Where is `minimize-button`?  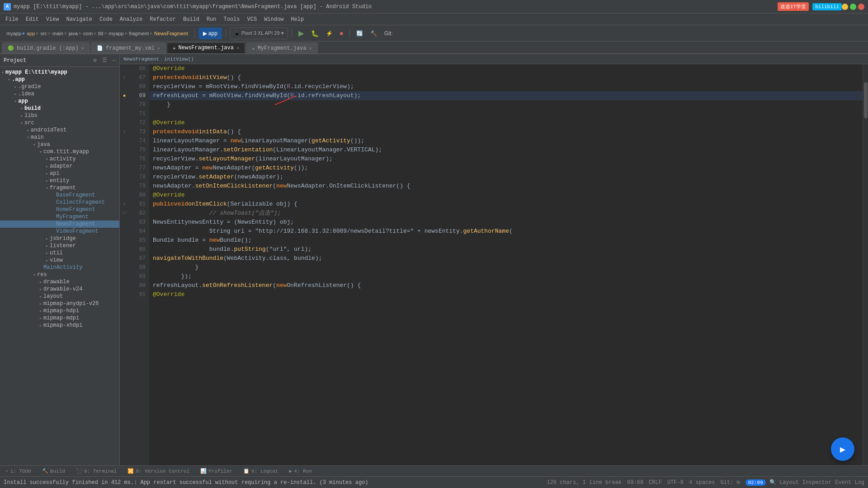 minimize-button is located at coordinates (845, 7).